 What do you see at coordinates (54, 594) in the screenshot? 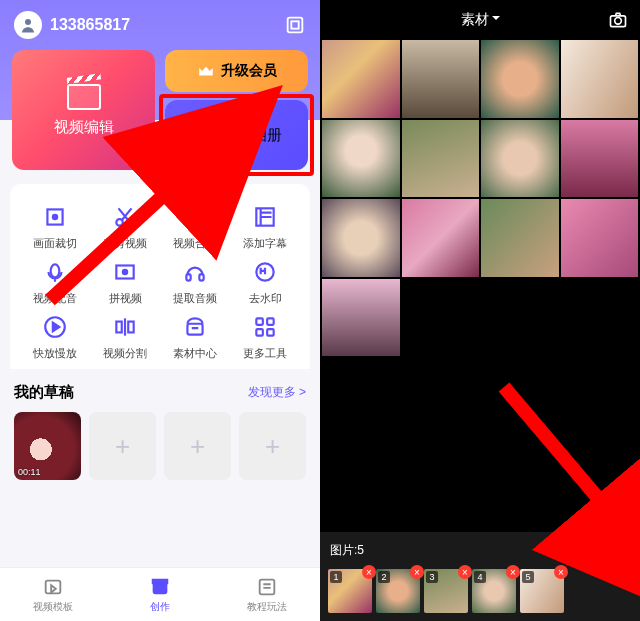
I see `nav-0: 视频模板` at bounding box center [54, 594].